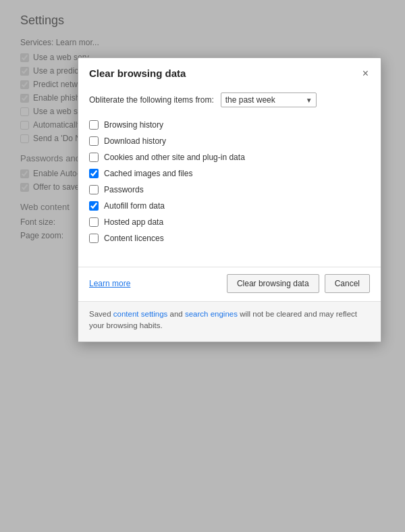 This screenshot has width=405, height=532. I want to click on list-item: Content licences, so click(230, 238).